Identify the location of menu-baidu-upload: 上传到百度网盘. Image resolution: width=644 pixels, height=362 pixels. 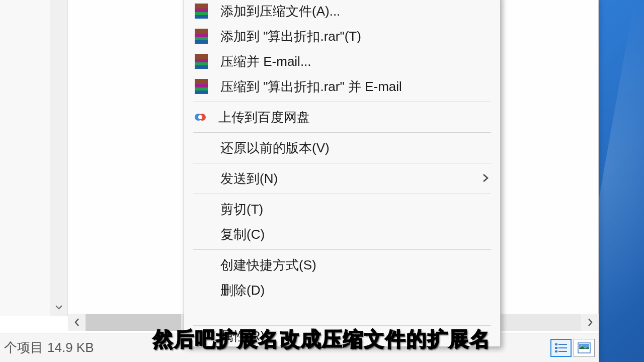
(342, 117).